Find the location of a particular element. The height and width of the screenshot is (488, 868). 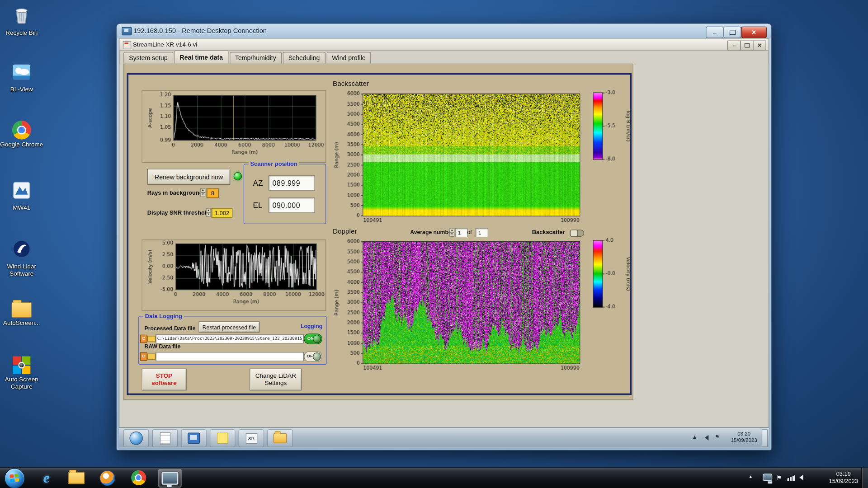

raw-data-file-label: RAW Data file is located at coordinates (163, 346).